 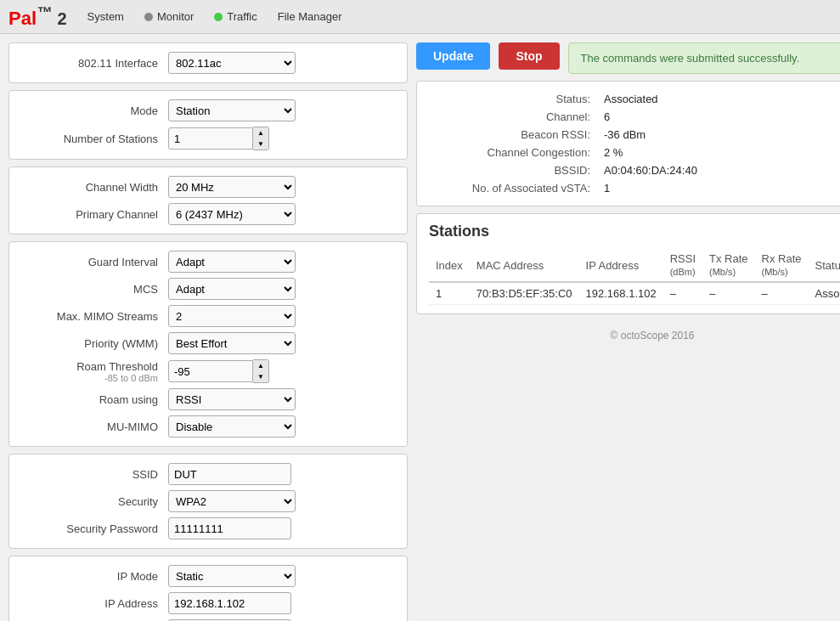 What do you see at coordinates (93, 528) in the screenshot?
I see `password-label: Security Password` at bounding box center [93, 528].